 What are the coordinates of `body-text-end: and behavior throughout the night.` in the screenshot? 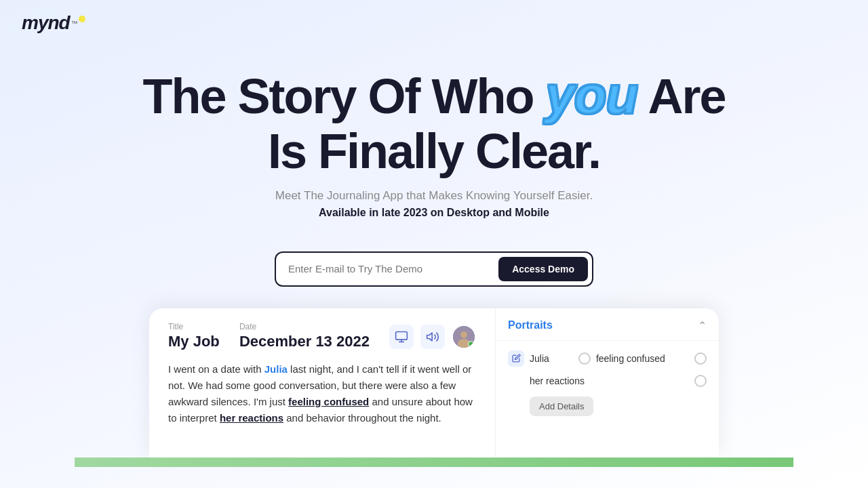 It's located at (362, 418).